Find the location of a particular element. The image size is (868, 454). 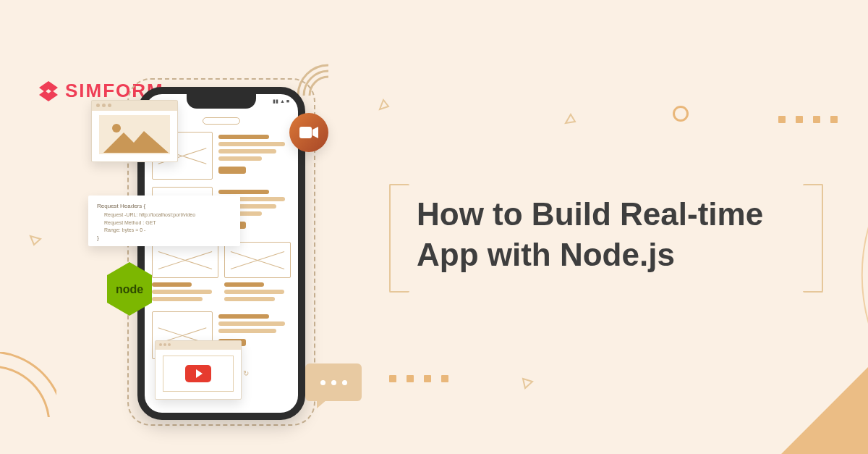

http-headers-card: Request Headers { Request -URL: http://l… is located at coordinates (164, 221).